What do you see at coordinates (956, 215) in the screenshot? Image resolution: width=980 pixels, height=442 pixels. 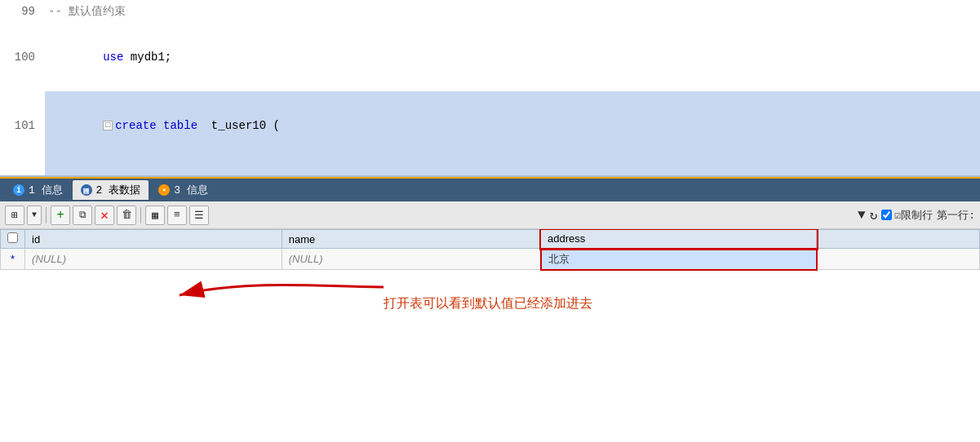 I see `first-row-label: 第一行:` at bounding box center [956, 215].